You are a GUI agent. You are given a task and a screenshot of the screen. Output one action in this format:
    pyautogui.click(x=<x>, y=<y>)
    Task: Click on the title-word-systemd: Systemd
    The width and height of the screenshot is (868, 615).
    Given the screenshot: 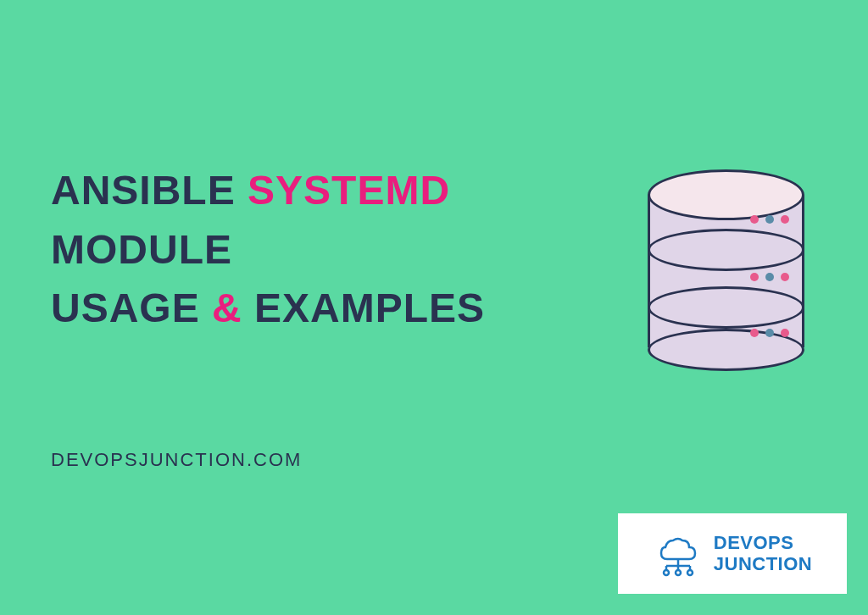 What is the action you would take?
    pyautogui.click(x=349, y=190)
    